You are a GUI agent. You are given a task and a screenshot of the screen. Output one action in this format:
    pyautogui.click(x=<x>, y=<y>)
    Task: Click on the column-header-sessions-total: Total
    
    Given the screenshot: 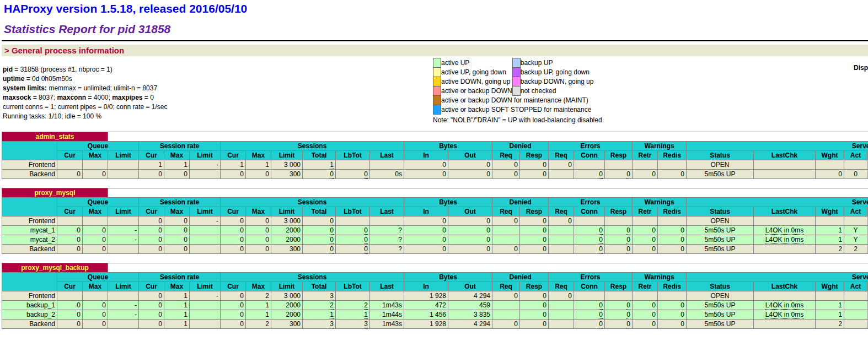 What is the action you would take?
    pyautogui.click(x=319, y=212)
    